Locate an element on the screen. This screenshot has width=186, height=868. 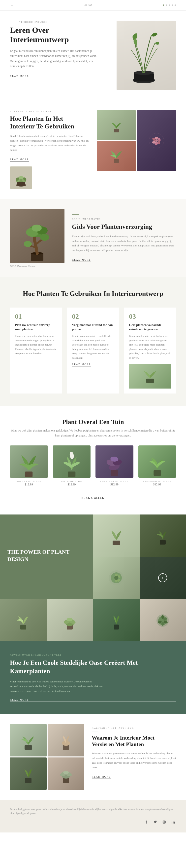
plants-grid: ANANAS Potplant $12.99 SPATHIPHYLLUM $12… is located at coordinates (93, 466).